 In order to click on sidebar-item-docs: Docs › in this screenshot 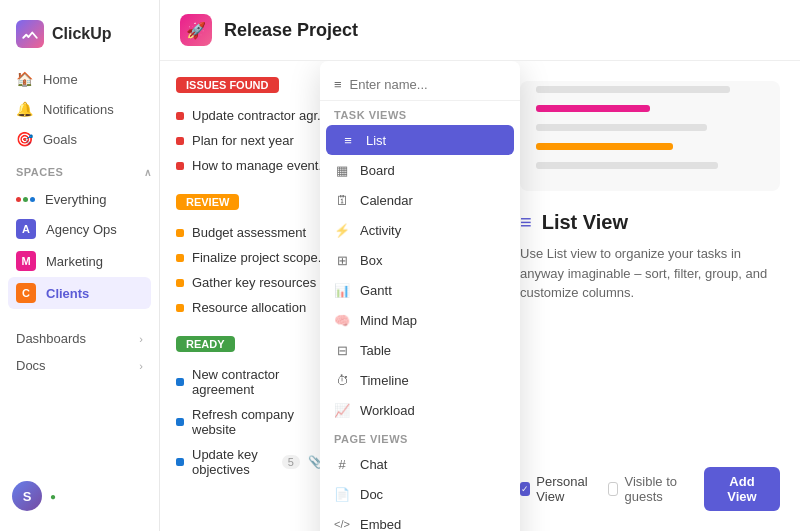, I will do `click(80, 366)`.